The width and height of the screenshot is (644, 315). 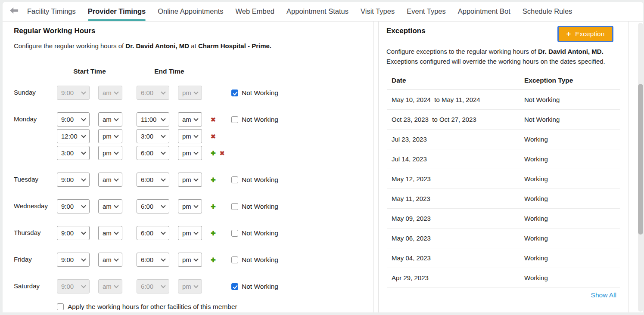 What do you see at coordinates (484, 11) in the screenshot?
I see `tab-appointment-bot: Appointment Bot` at bounding box center [484, 11].